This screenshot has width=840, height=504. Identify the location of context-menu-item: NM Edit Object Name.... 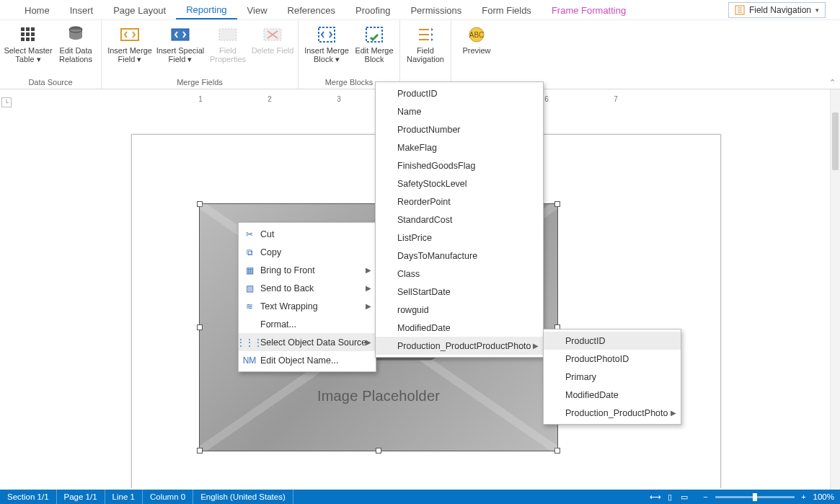
(307, 361).